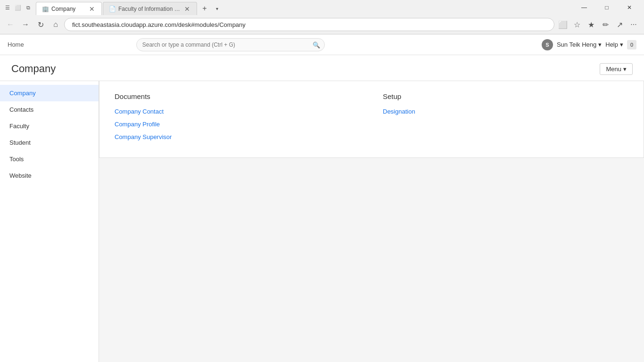 The height and width of the screenshot is (362, 644). What do you see at coordinates (41, 25) in the screenshot?
I see `refresh-button: ↻` at bounding box center [41, 25].